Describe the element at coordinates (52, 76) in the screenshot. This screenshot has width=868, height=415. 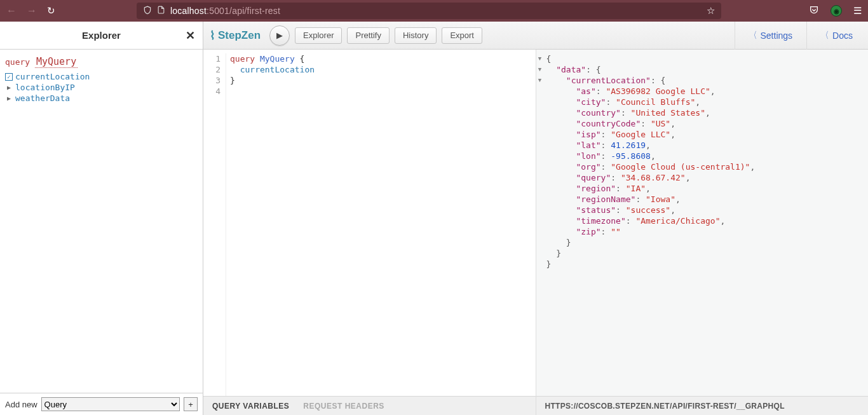
I see `explorer-field-label: currentLocation` at that location.